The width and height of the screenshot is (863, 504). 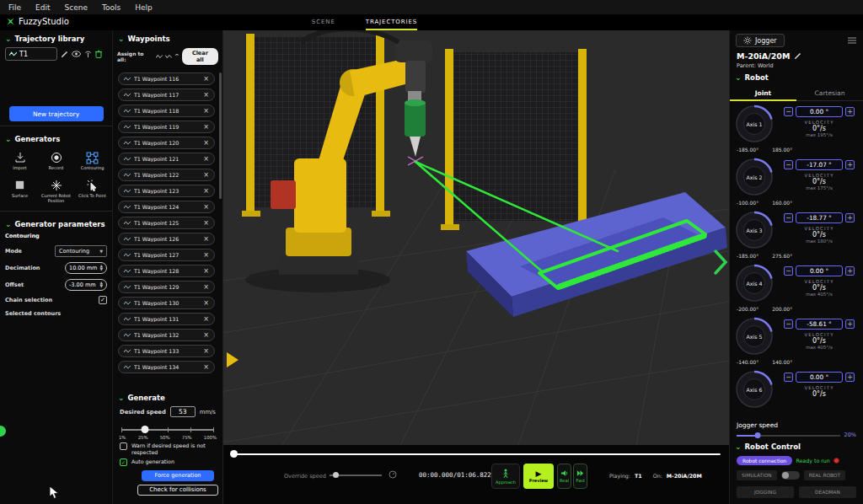 What do you see at coordinates (56, 114) in the screenshot?
I see `new-trajectory-button: New trajectory` at bounding box center [56, 114].